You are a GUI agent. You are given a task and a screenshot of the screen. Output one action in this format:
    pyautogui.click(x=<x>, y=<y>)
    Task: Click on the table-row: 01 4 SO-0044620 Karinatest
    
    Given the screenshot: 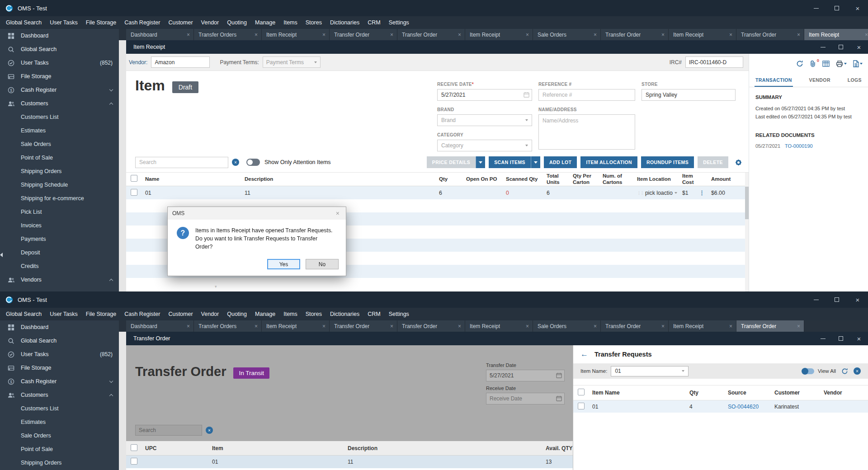 What is the action you would take?
    pyautogui.click(x=721, y=407)
    